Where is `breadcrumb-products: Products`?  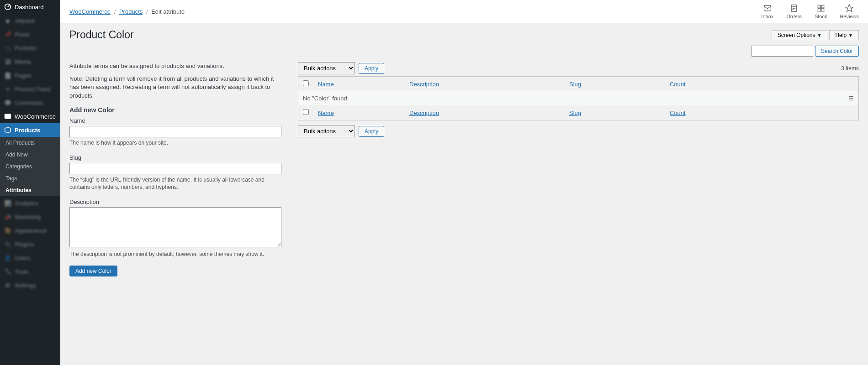 breadcrumb-products: Products is located at coordinates (131, 12).